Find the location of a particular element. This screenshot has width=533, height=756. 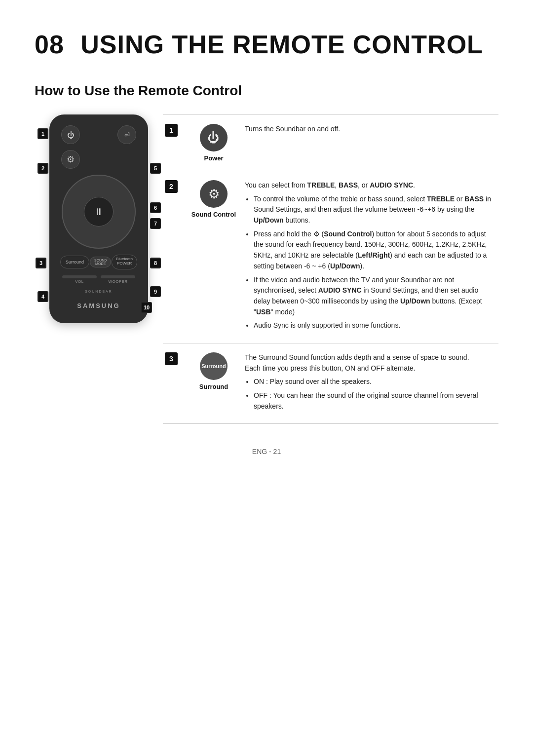

vol-slider-area: VOL is located at coordinates (79, 279).